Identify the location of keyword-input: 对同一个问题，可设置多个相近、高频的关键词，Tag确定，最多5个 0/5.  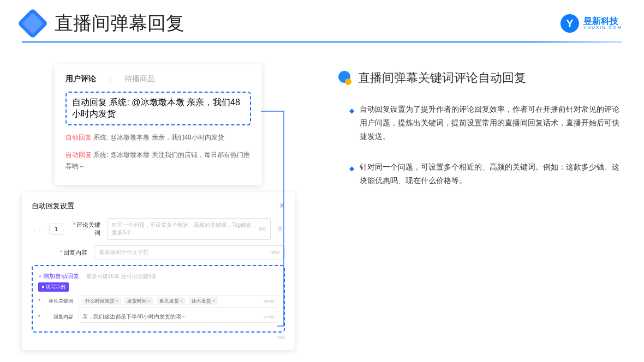
(189, 229).